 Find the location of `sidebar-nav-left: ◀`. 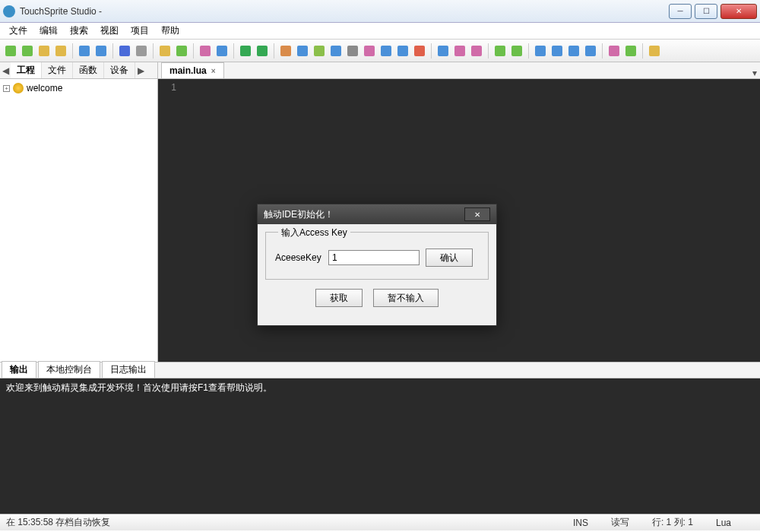

sidebar-nav-left: ◀ is located at coordinates (5, 71).